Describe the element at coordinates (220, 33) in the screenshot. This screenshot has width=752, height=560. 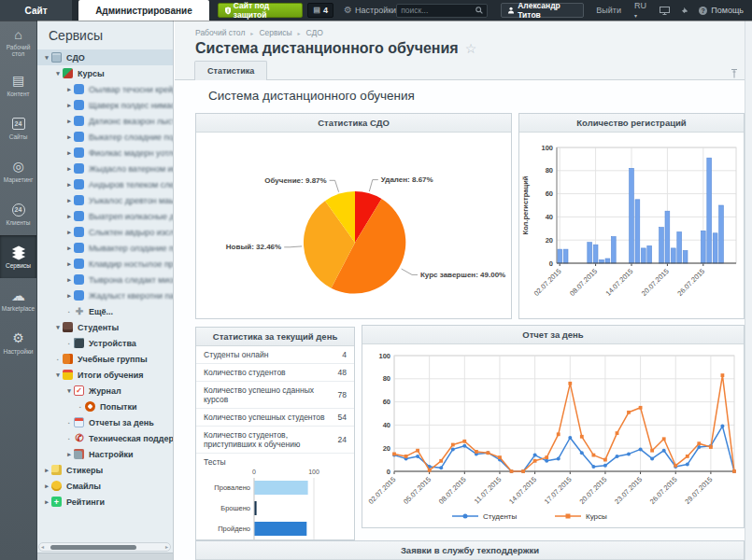
I see `breadcrumb-item: Рабочий стол` at that location.